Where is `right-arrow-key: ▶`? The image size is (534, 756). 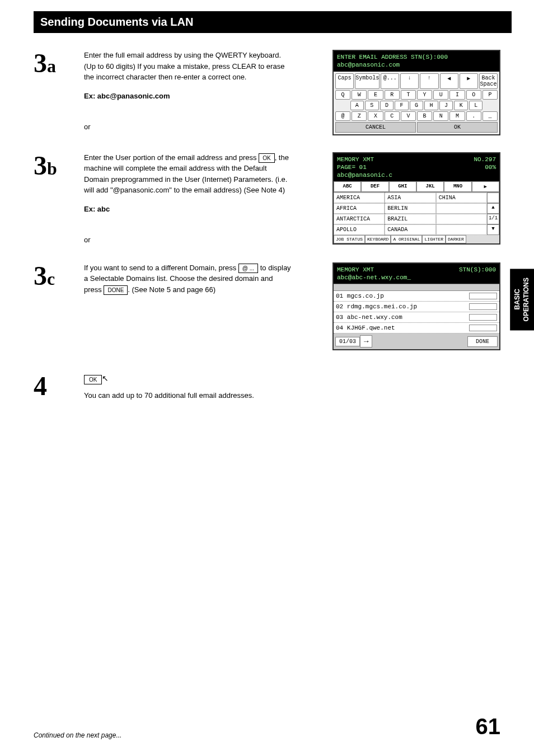
right-arrow-key: ▶ is located at coordinates (469, 81).